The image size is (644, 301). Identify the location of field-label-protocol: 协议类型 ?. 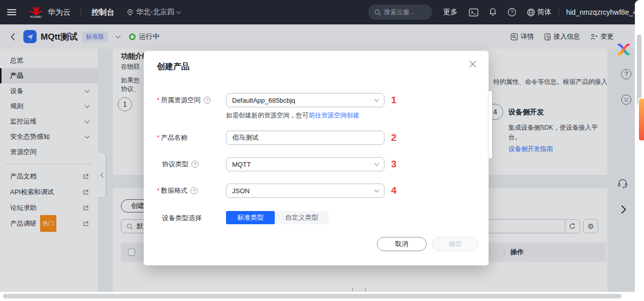
(191, 164).